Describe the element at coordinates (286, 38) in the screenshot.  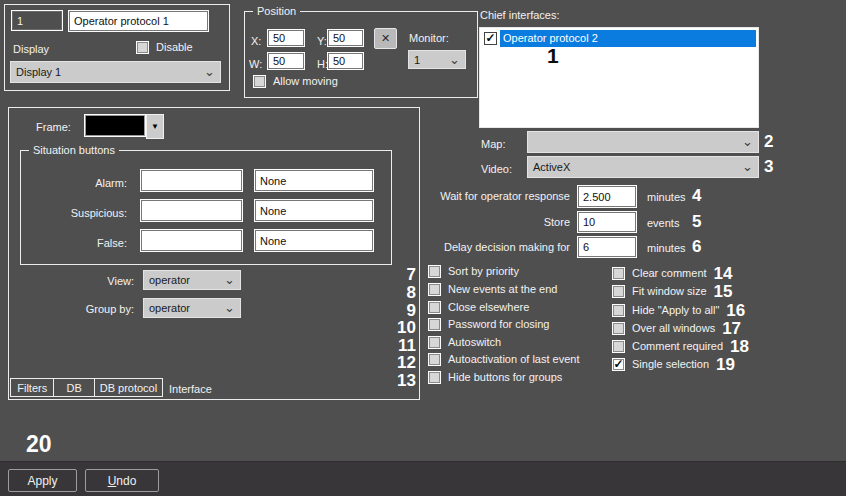
I see `x-input: 50` at that location.